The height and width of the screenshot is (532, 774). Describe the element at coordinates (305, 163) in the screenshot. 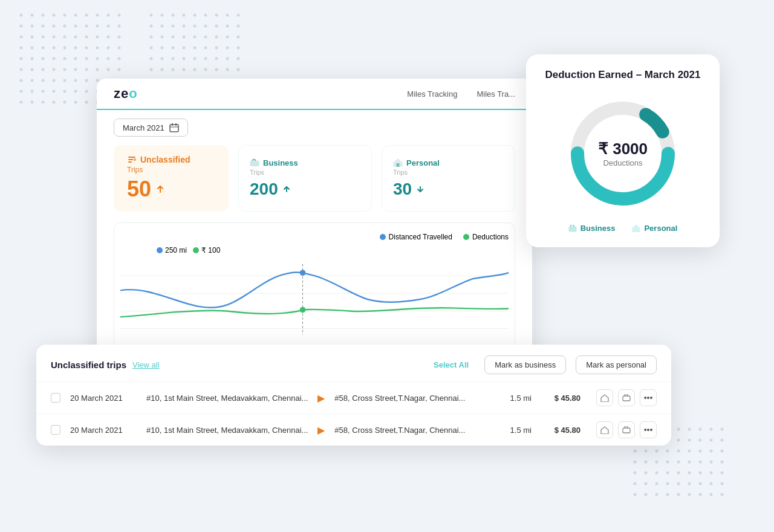

I see `business-label: Business` at that location.